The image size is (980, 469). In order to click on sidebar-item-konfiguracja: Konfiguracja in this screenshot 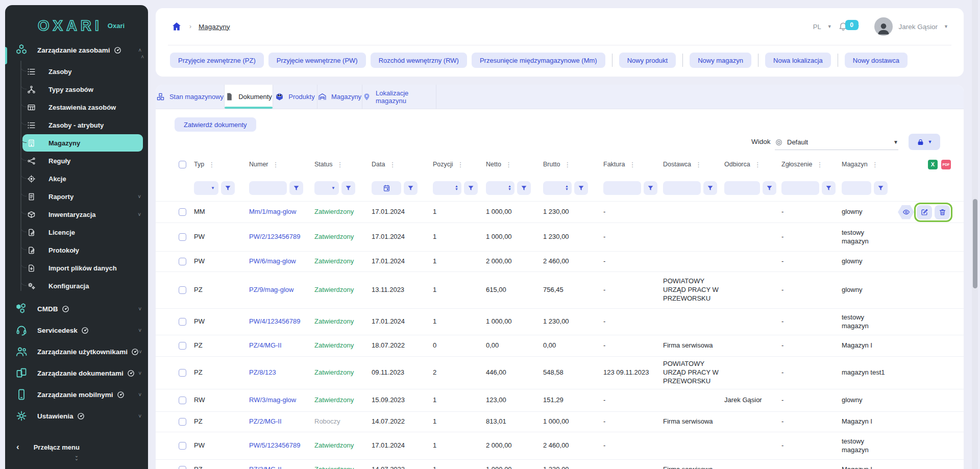, I will do `click(77, 286)`.